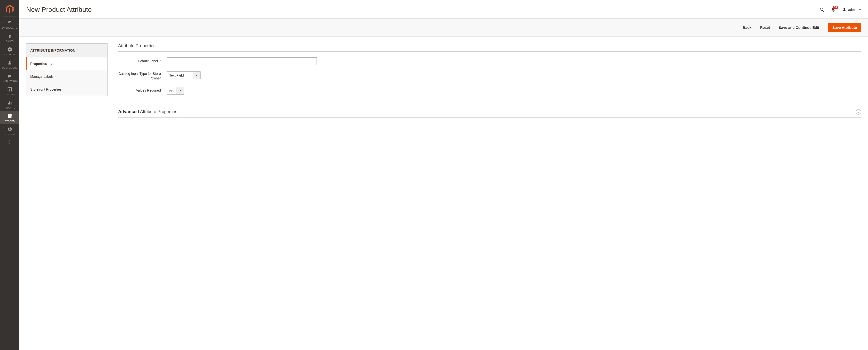  Describe the element at coordinates (10, 63) in the screenshot. I see `person-icon` at that location.